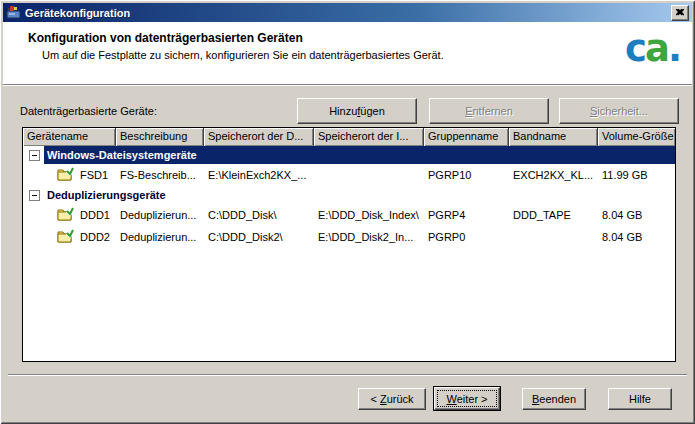  I want to click on next-button: Weiter >, so click(467, 398).